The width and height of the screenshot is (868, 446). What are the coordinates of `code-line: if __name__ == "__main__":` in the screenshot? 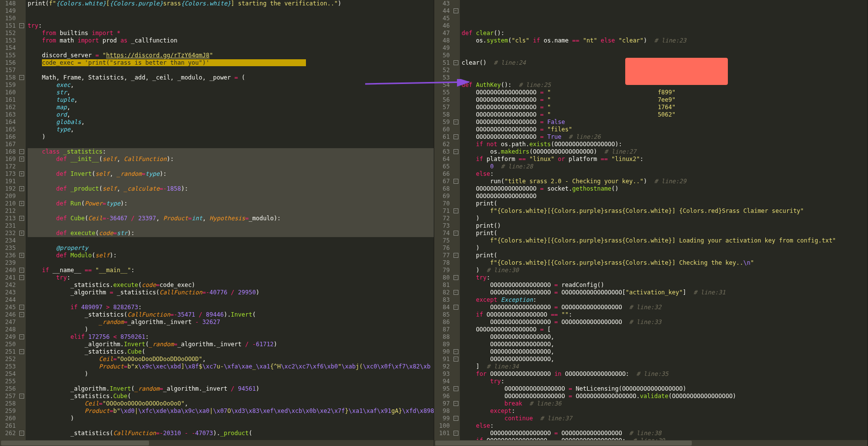 It's located at (231, 271).